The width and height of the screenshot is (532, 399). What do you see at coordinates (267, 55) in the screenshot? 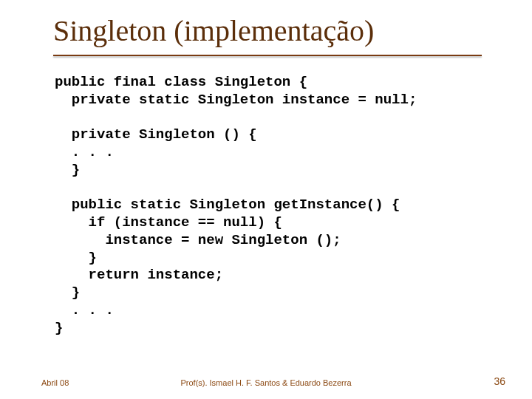
I see `title-underline` at bounding box center [267, 55].